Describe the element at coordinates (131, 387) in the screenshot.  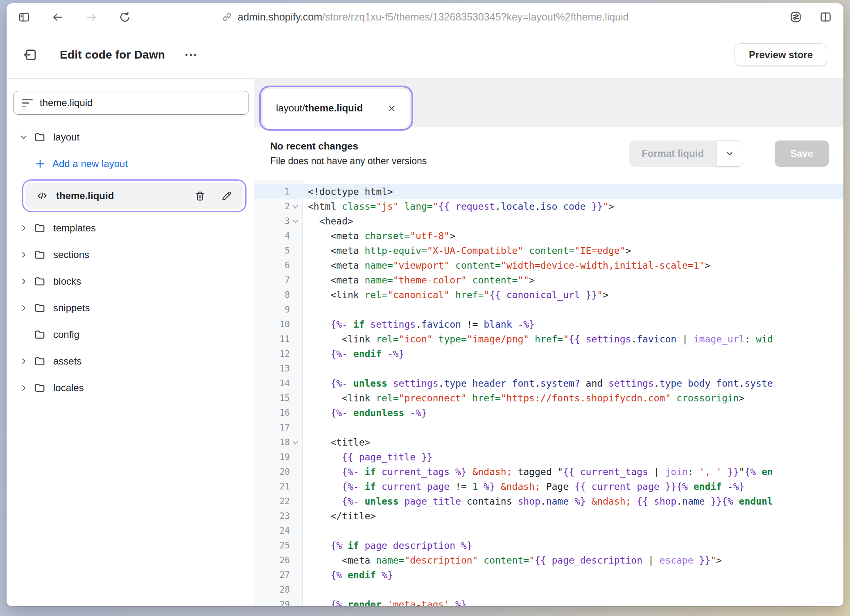
I see `folder-item-locales: locales` at that location.